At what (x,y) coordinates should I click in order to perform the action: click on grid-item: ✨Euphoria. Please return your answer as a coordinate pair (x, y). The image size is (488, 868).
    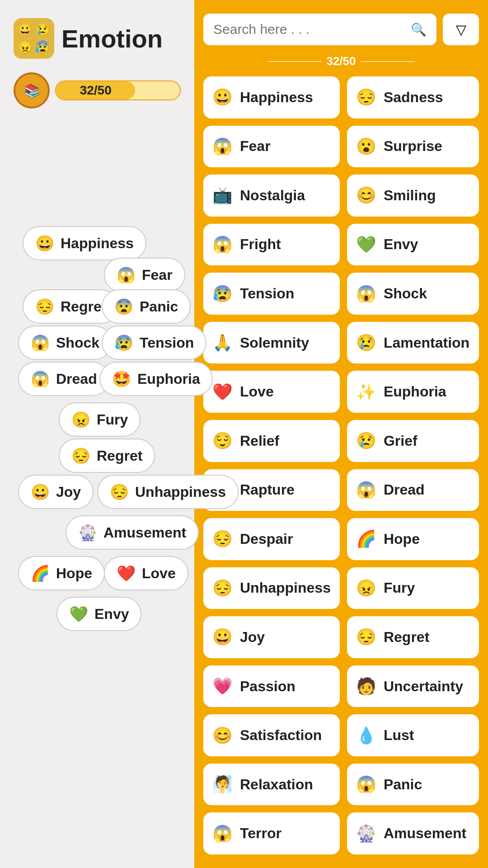
    Looking at the image, I should click on (413, 392).